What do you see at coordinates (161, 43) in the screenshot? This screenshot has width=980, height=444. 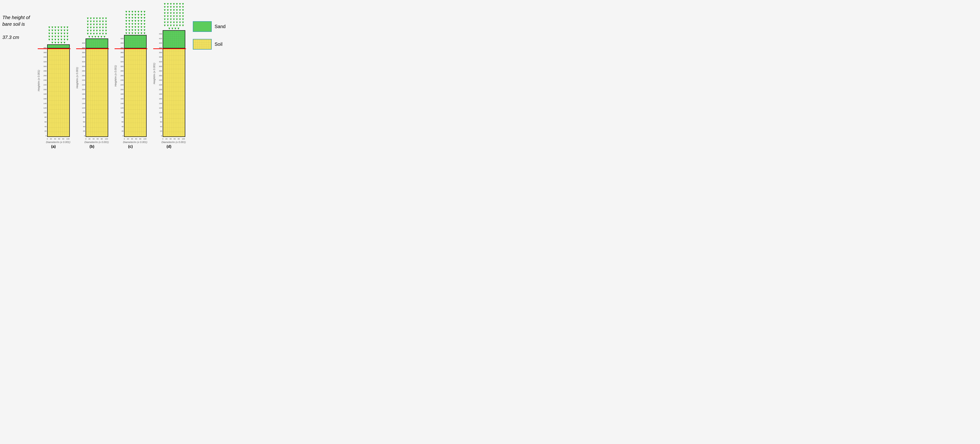 I see `y-tick: 400` at bounding box center [161, 43].